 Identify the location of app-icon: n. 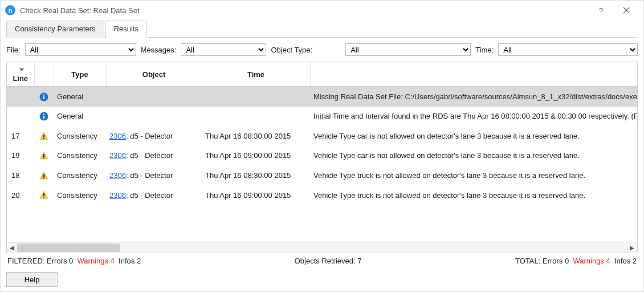
(10, 10).